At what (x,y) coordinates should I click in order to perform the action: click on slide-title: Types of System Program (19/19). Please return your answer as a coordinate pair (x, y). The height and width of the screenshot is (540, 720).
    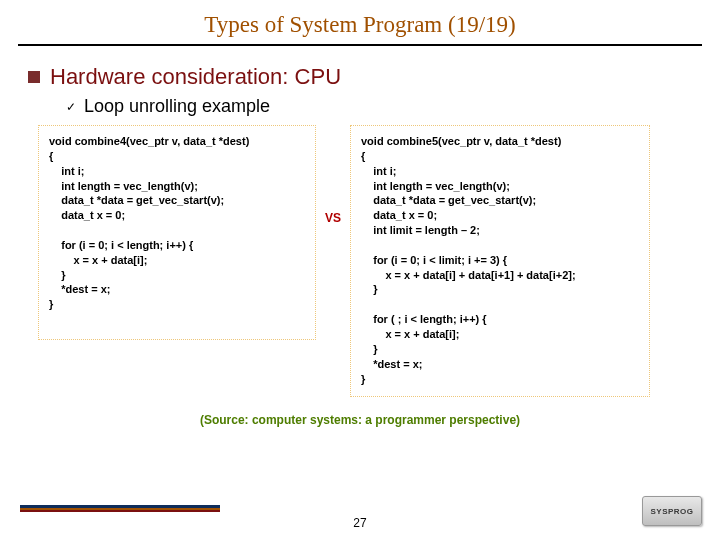
    Looking at the image, I should click on (360, 22).